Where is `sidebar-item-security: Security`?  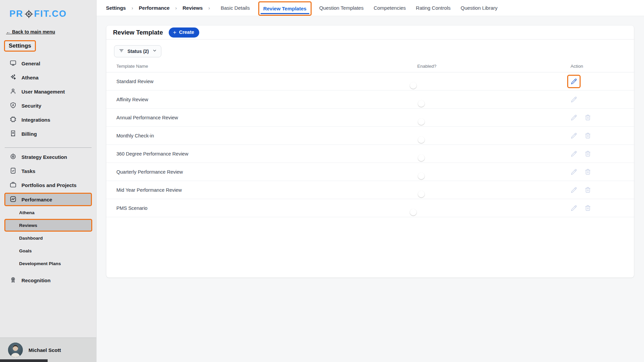
sidebar-item-security: Security is located at coordinates (48, 106).